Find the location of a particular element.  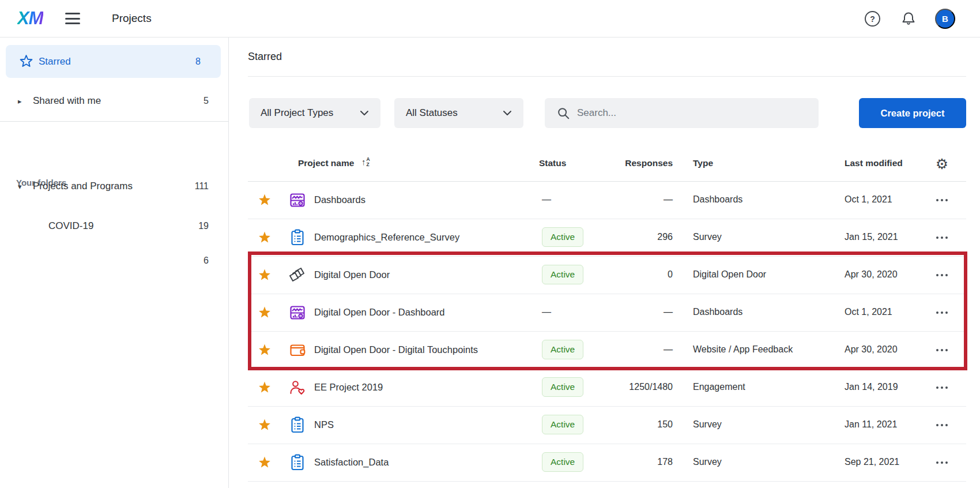

project-name-link: Digital Open Door is located at coordinates (352, 275).